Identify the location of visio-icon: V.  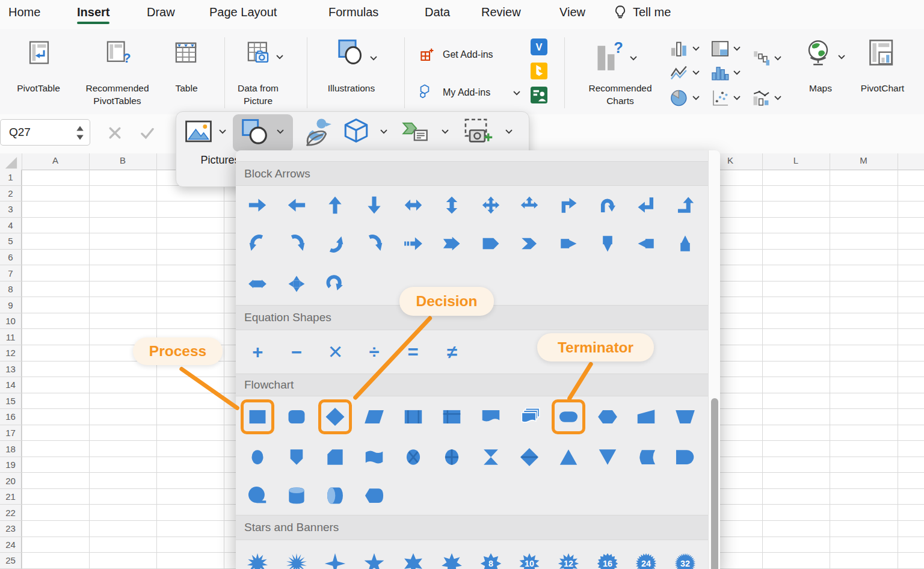
(539, 47).